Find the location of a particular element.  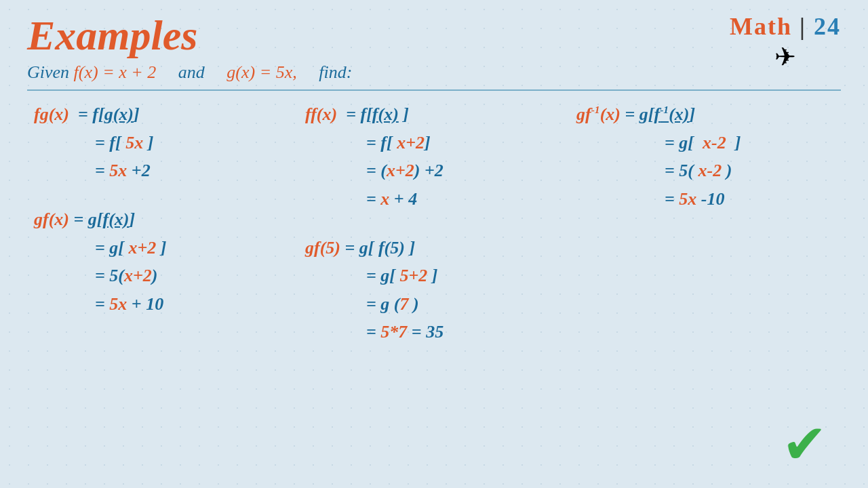

ff-block: ff(x) = f[f(x) ] = f[ x+2] = (x+2) +2 = … is located at coordinates (434, 157).